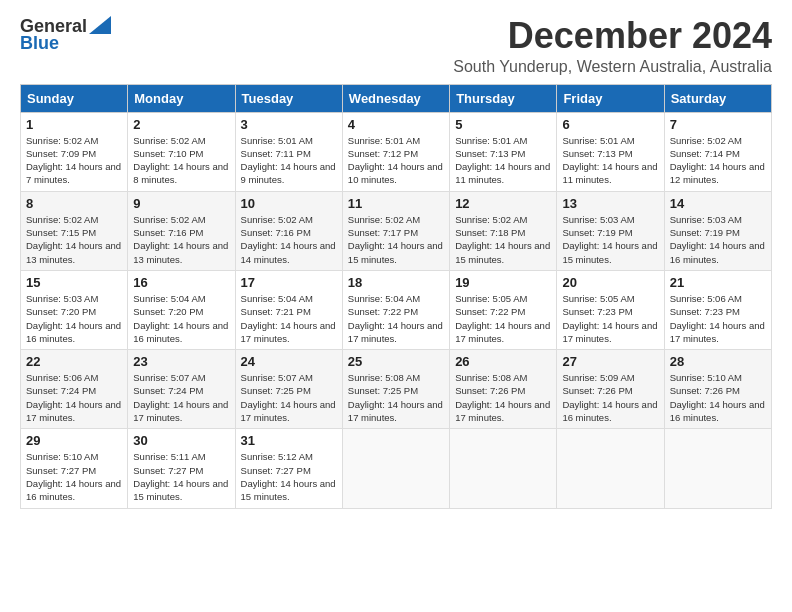 The image size is (792, 612). I want to click on table-row: 8 Sunrise: 5:02 AM Sunset: 7:15 PM Dayli…, so click(74, 230).